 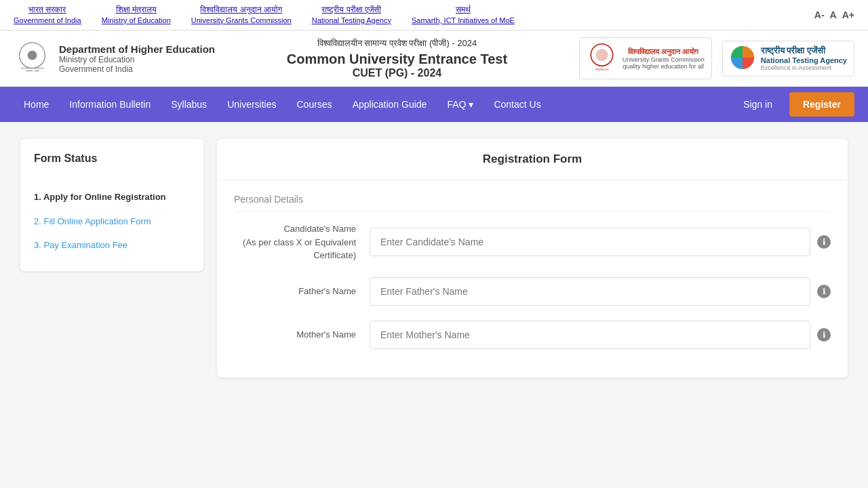 I want to click on dept-name: Department of Higher Education, so click(x=137, y=49).